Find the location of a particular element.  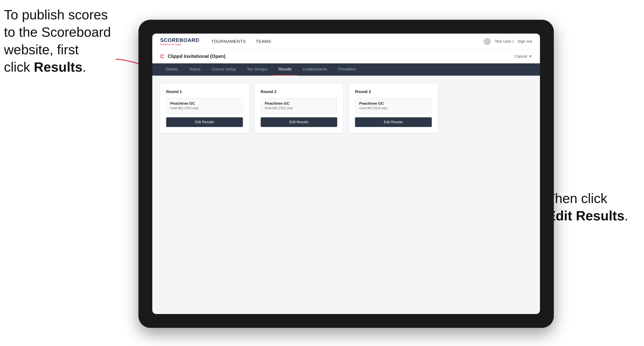

round-3-title: Round 3 is located at coordinates (394, 92).